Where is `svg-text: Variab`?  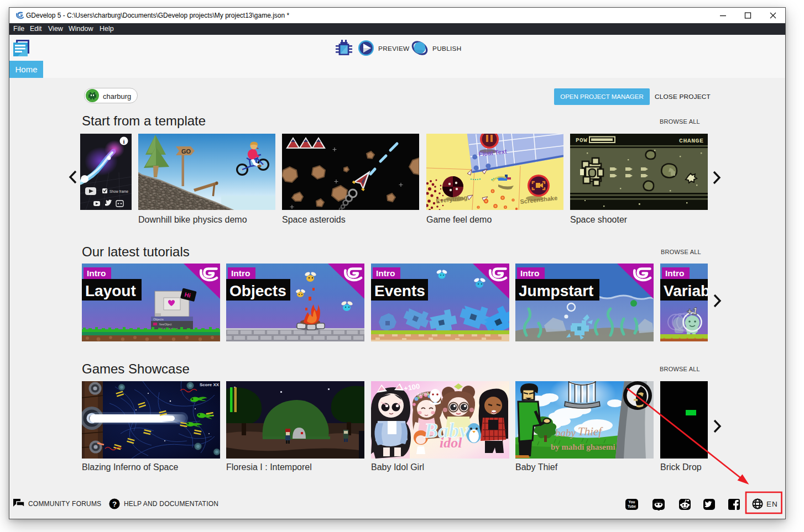
svg-text: Variab is located at coordinates (686, 291).